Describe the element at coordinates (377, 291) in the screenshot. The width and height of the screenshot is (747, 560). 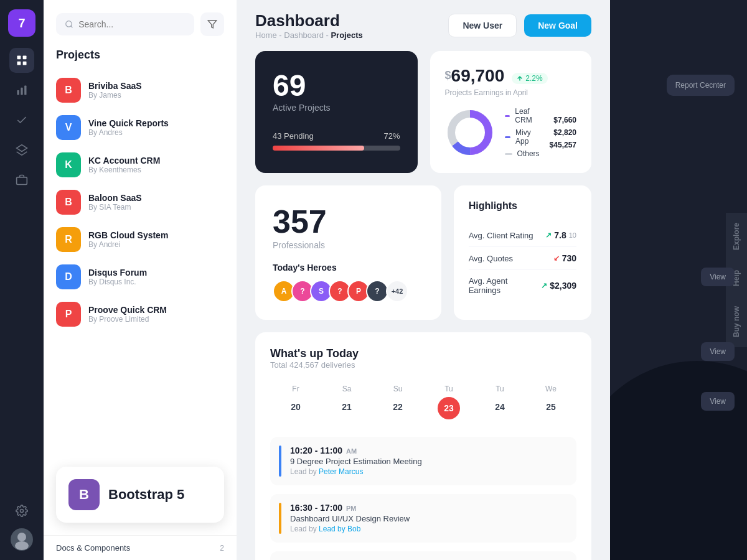
I see `avatar-circle: ?` at that location.